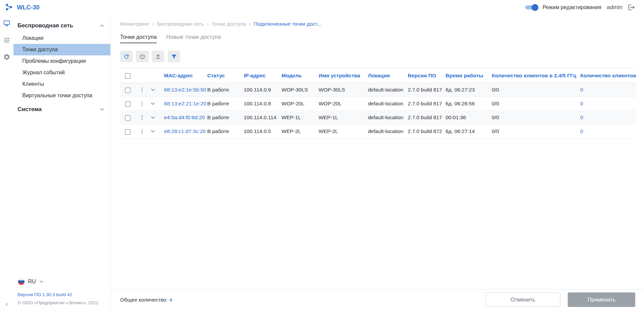 This screenshot has height=310, width=644. What do you see at coordinates (523, 300) in the screenshot?
I see `cancel-button: Отменить` at bounding box center [523, 300].